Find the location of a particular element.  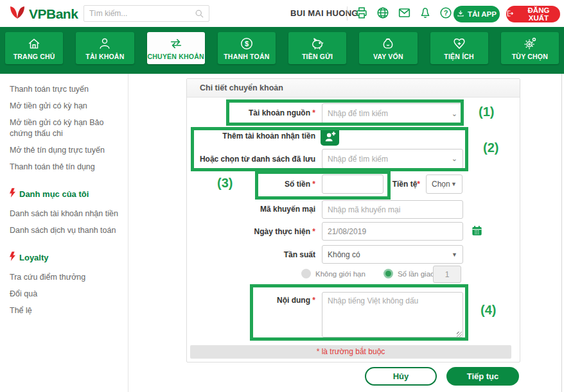

mail-icon is located at coordinates (405, 13).